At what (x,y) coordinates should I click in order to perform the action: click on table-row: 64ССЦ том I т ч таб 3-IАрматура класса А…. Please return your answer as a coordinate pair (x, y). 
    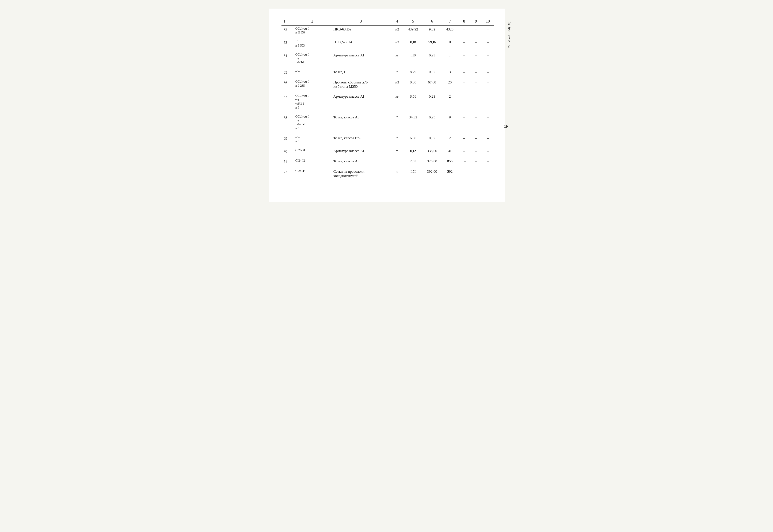
    Looking at the image, I should click on (388, 59).